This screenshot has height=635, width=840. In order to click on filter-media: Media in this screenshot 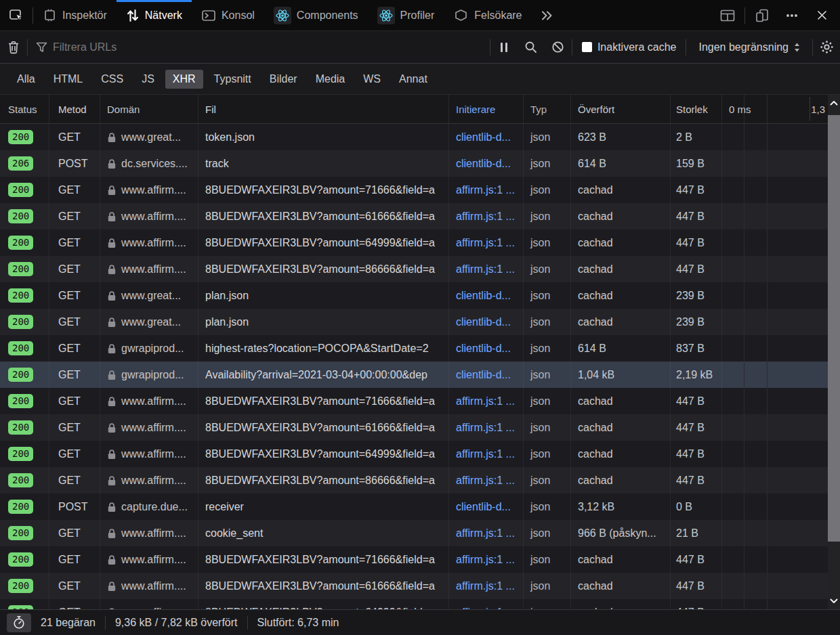, I will do `click(331, 79)`.